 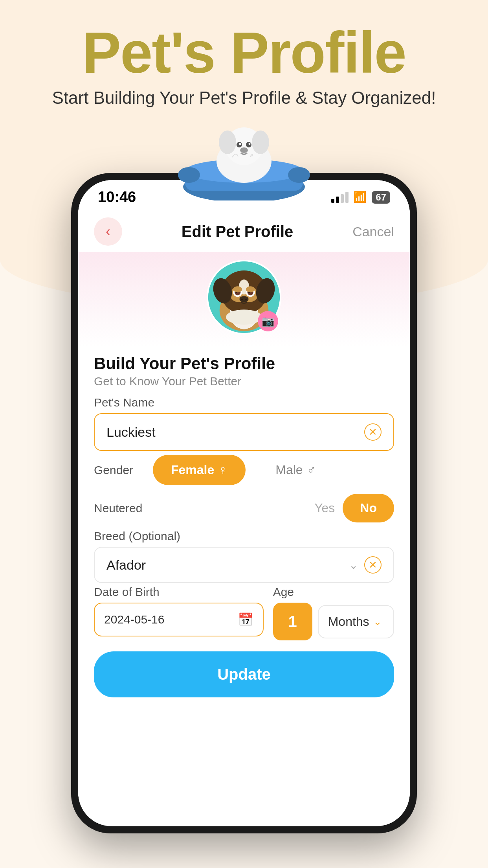 I want to click on breed-value: Afador, so click(x=126, y=565).